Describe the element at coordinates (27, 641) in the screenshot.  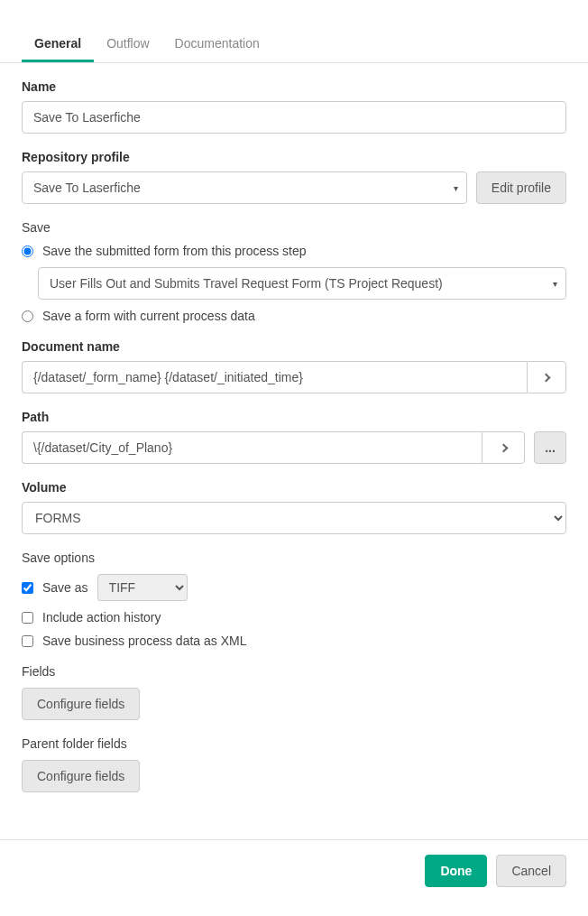
I see `save-xml-checkbox` at that location.